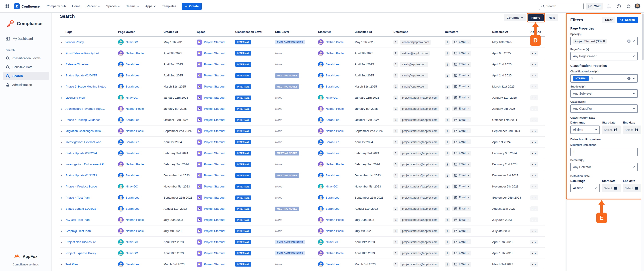 The height and width of the screenshot is (271, 644). I want to click on page-link: Project Expense Policy, so click(81, 253).